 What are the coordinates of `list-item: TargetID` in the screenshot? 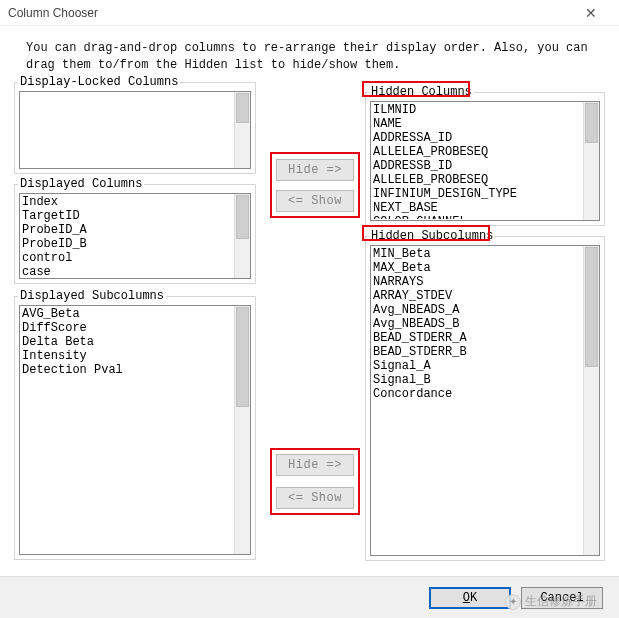 It's located at (128, 216).